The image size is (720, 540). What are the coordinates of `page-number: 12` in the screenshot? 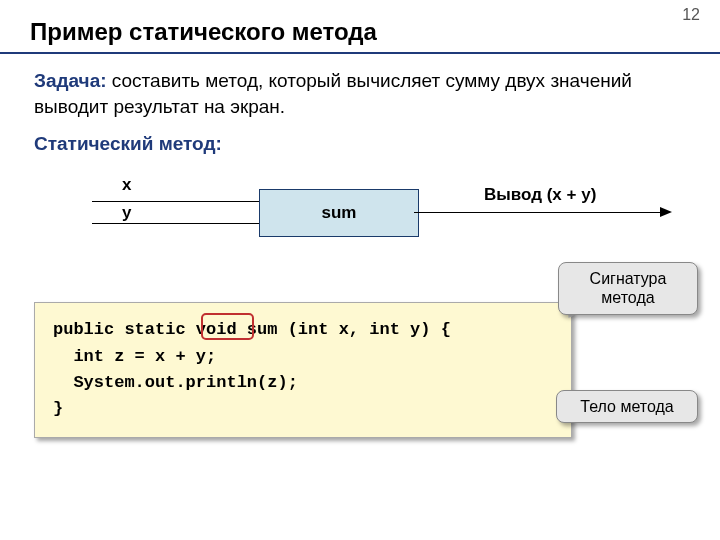 It's located at (691, 15).